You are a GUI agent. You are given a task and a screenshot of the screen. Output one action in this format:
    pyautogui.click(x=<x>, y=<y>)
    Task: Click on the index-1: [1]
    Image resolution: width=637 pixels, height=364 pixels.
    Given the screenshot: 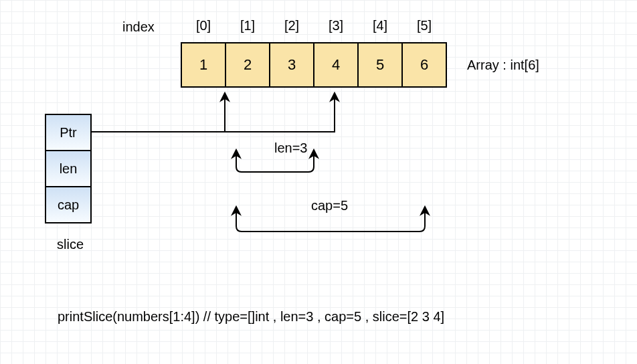 What is the action you would take?
    pyautogui.click(x=248, y=25)
    